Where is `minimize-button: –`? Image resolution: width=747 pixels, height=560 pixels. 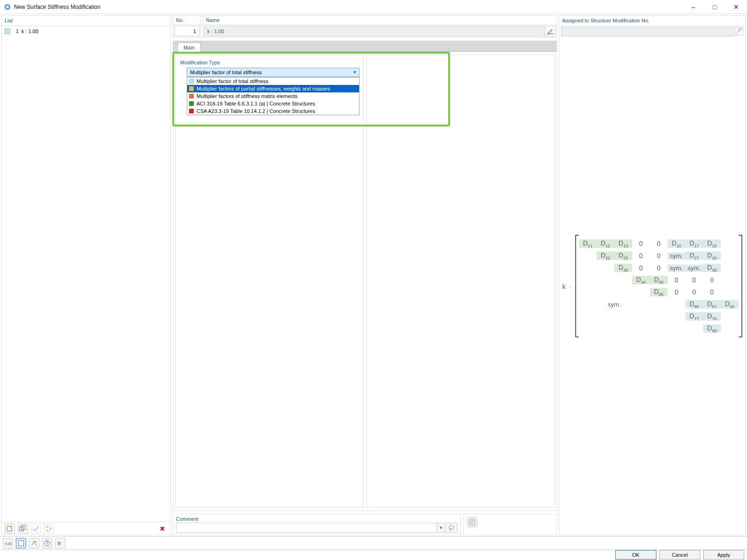 minimize-button: – is located at coordinates (693, 7).